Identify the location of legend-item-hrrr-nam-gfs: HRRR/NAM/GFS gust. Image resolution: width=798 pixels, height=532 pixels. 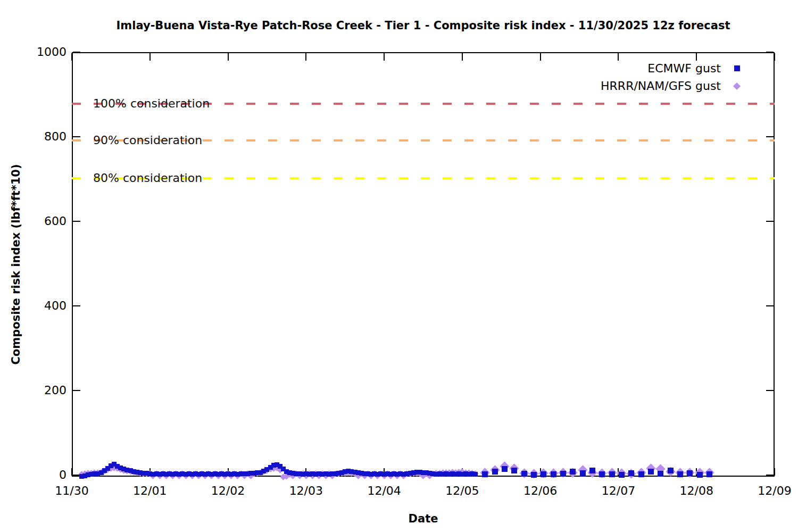
(677, 86).